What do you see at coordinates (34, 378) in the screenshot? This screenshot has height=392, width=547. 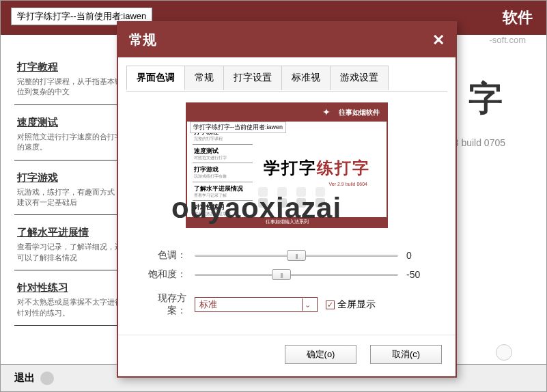 I see `exit-button: 退出` at bounding box center [34, 378].